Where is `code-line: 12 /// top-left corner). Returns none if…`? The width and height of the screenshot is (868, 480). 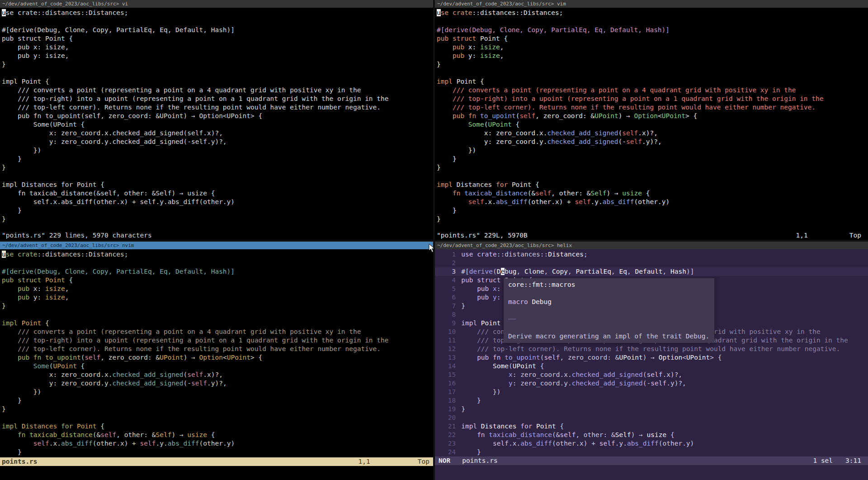 code-line: 12 /// top-left corner). Returns none if… is located at coordinates (651, 349).